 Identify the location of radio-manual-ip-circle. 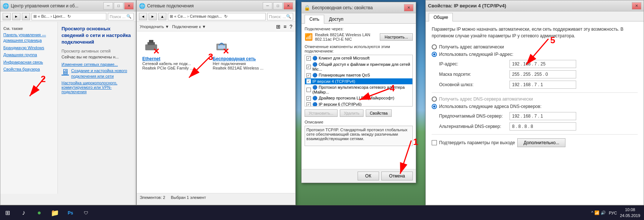
(434, 54).